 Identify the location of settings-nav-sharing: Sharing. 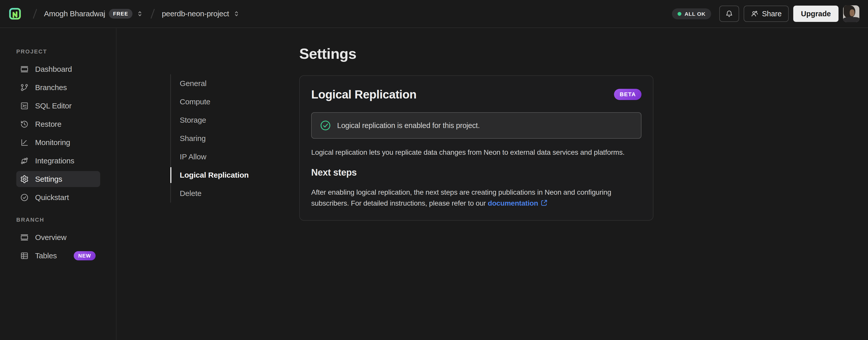
(221, 138).